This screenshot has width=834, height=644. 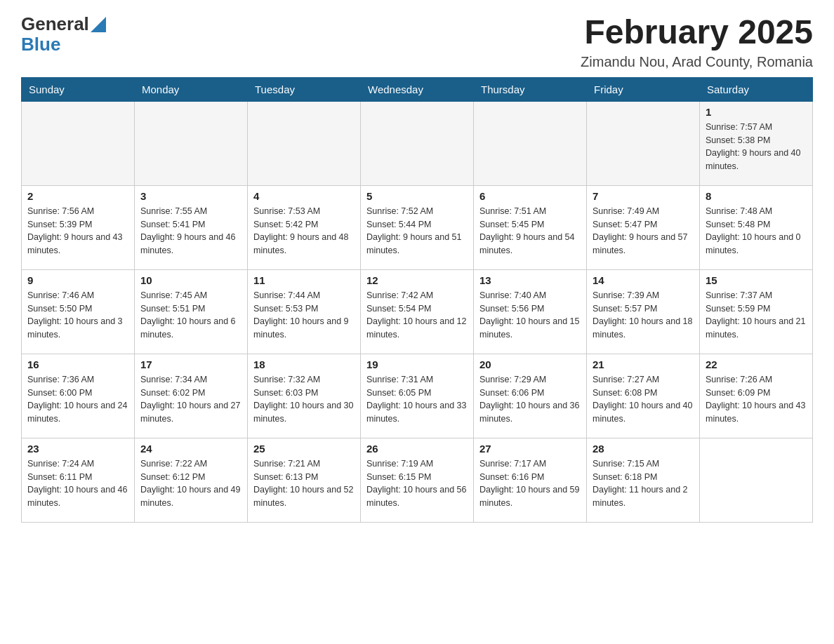 What do you see at coordinates (530, 196) in the screenshot?
I see `day-number: 6` at bounding box center [530, 196].